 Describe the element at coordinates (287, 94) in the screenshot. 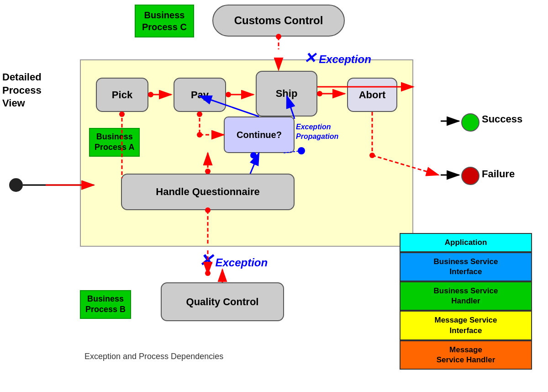

I see `ship-node: Ship` at that location.